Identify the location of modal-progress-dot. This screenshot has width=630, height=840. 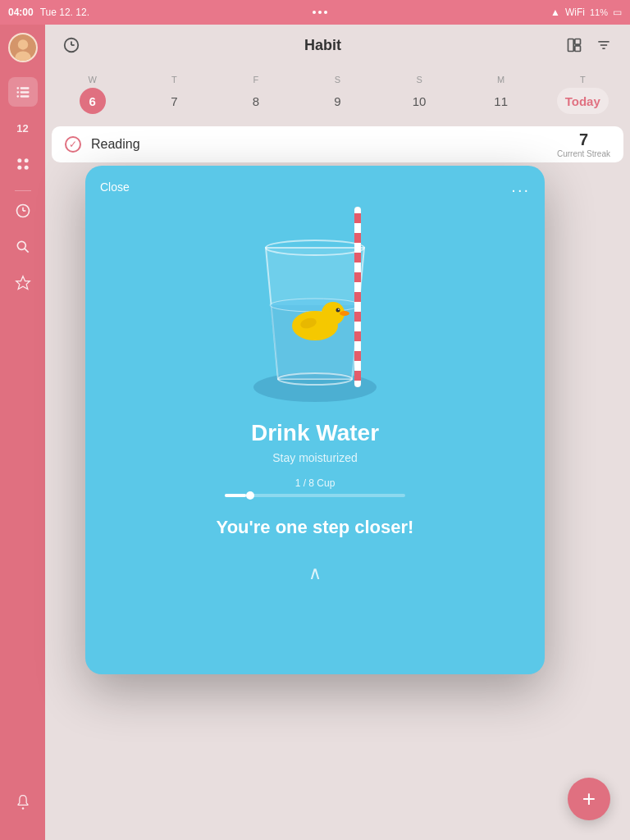
(250, 495).